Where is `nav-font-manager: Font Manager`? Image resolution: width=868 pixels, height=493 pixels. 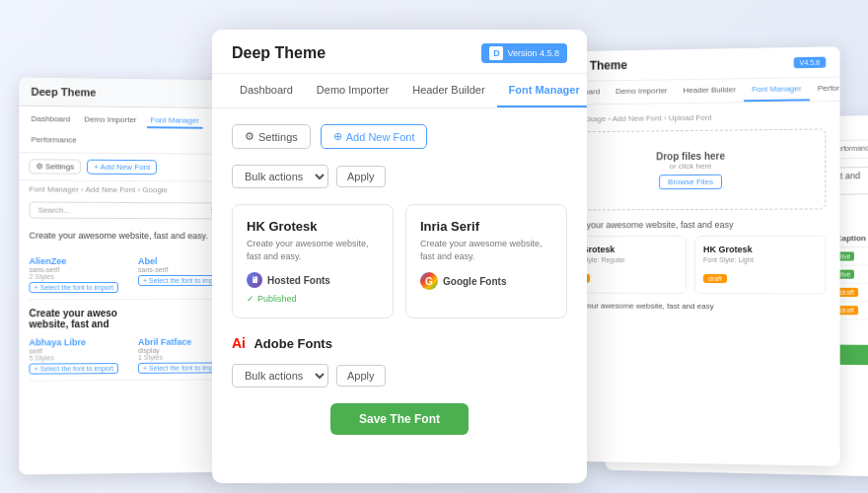
nav-font-manager: Font Manager is located at coordinates (542, 91).